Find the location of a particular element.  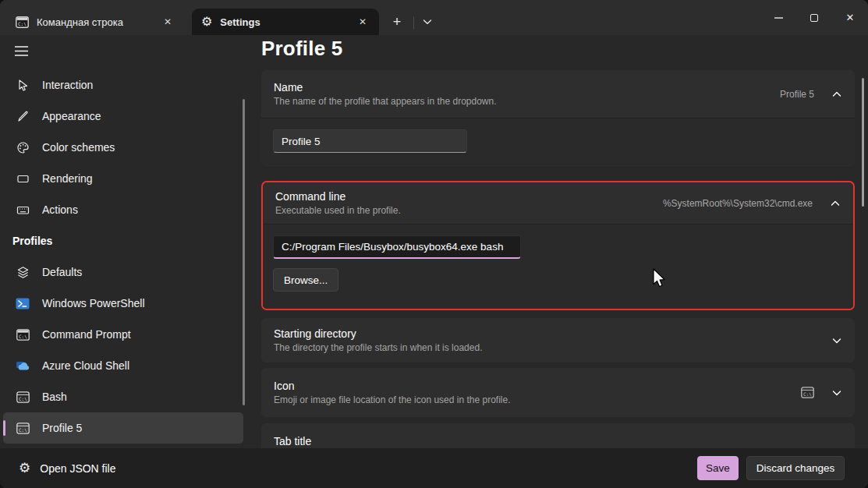

keyboard-icon is located at coordinates (23, 210).